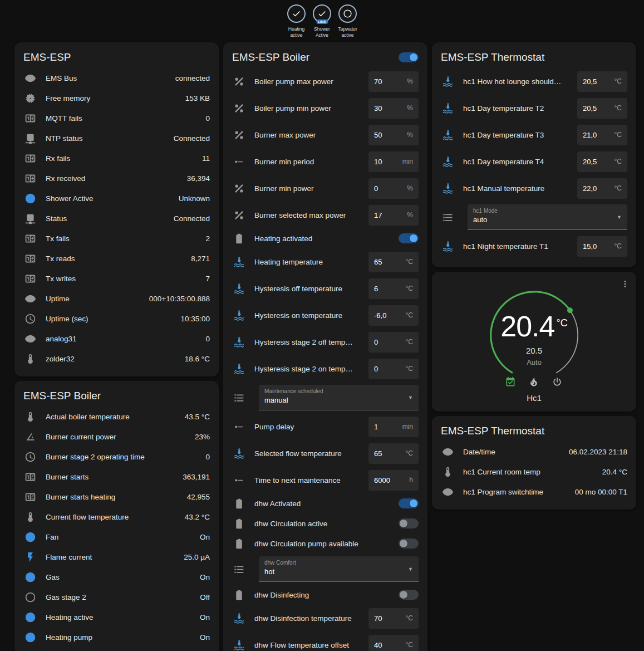  I want to click on eye-icon, so click(30, 339).